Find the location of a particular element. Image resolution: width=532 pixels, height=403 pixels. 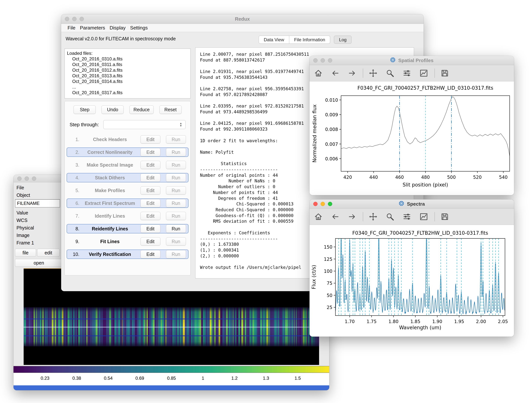

tab-file-information: File Information is located at coordinates (310, 40).